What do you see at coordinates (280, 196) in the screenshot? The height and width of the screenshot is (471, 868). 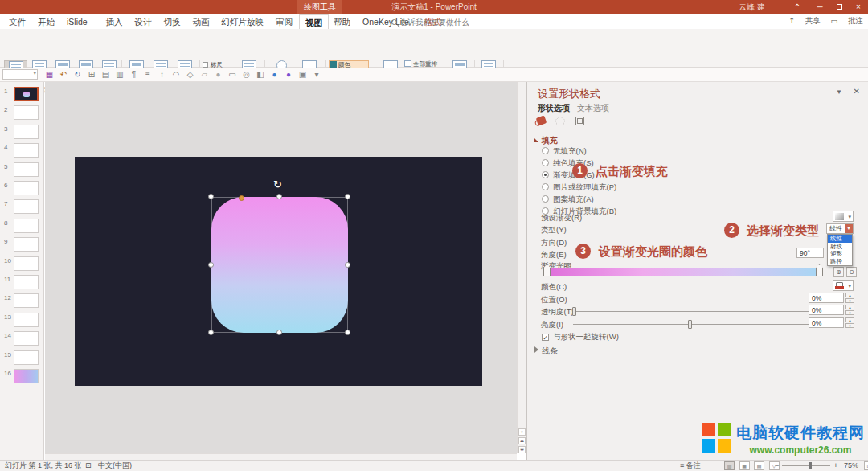 I see `resize-handle-n` at bounding box center [280, 196].